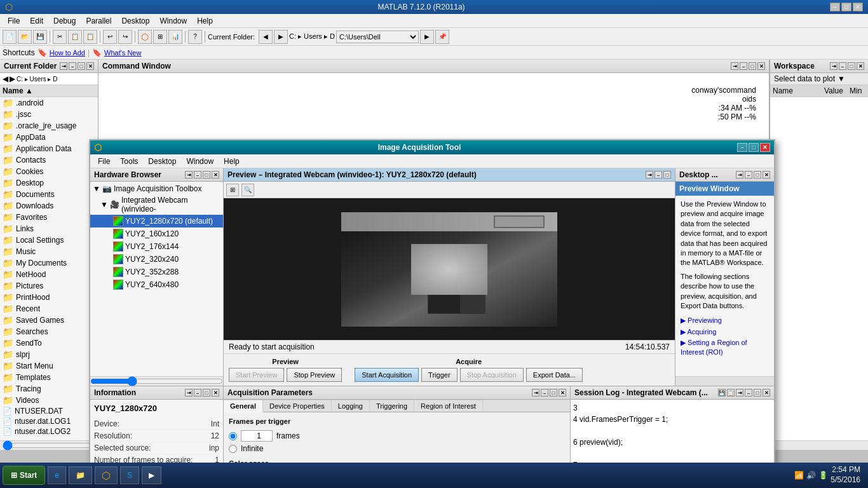 The width and height of the screenshot is (868, 488). Describe the element at coordinates (765, 147) in the screenshot. I see `iat-close-btn: ✕` at that location.